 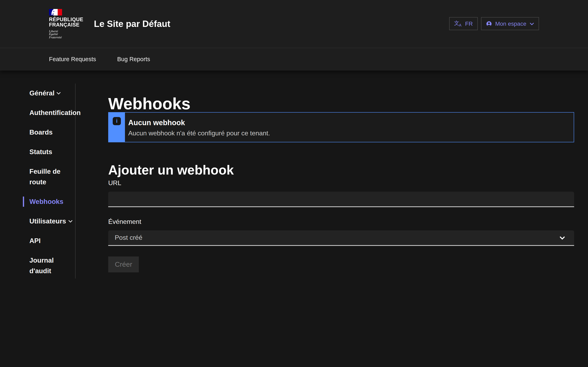 I want to click on sidebar-item-webhooks: Webhooks, so click(x=52, y=201).